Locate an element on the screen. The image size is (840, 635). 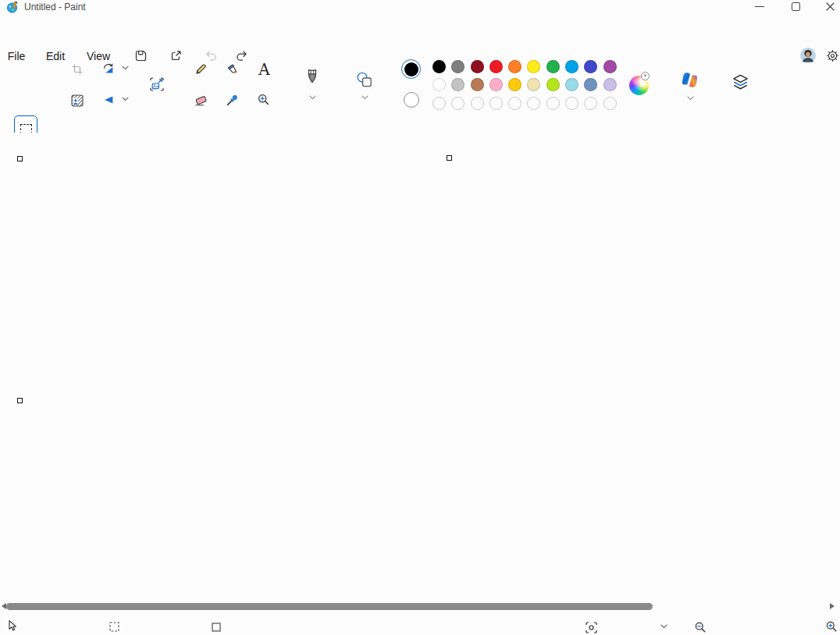
layers-icon is located at coordinates (740, 83).